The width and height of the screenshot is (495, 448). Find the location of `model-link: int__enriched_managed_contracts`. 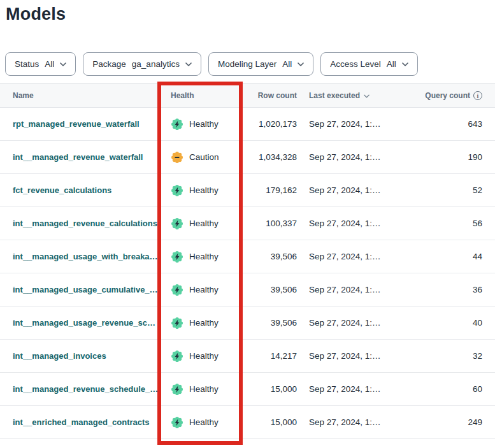

model-link: int__enriched_managed_contracts is located at coordinates (82, 422).